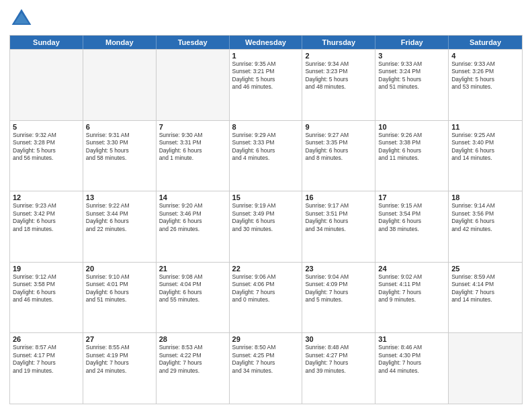 The width and height of the screenshot is (532, 411). Describe the element at coordinates (339, 359) in the screenshot. I see `day-info: Sunrise: 8:48 AM Sunset: 4:27 PM Dayligh…` at that location.